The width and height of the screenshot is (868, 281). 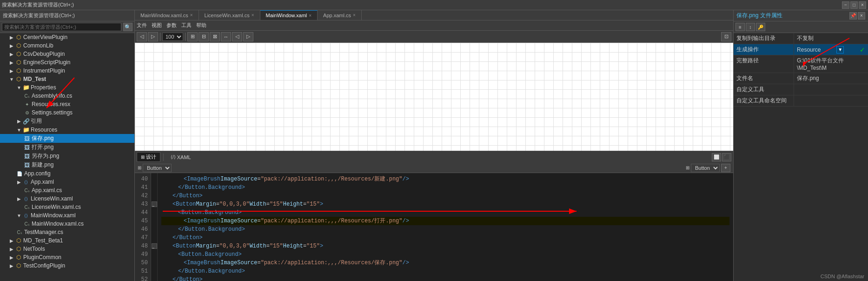 I want to click on code-line-43: <Button Margin="0,0,3,0" Width="15" Heig…, so click(x=445, y=204).